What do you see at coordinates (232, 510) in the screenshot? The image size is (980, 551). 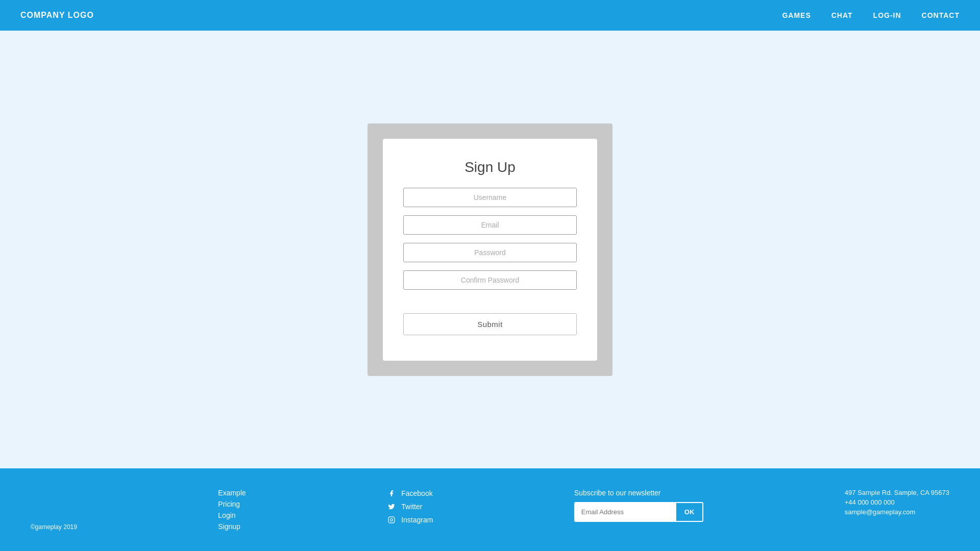 I see `footer-links: Example Pricing Login Signup` at bounding box center [232, 510].